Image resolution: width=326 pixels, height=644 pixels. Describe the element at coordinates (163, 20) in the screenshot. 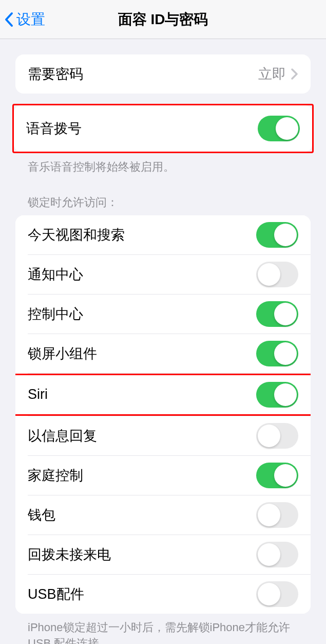

I see `nav-header: 设置 面容 ID与密码` at that location.